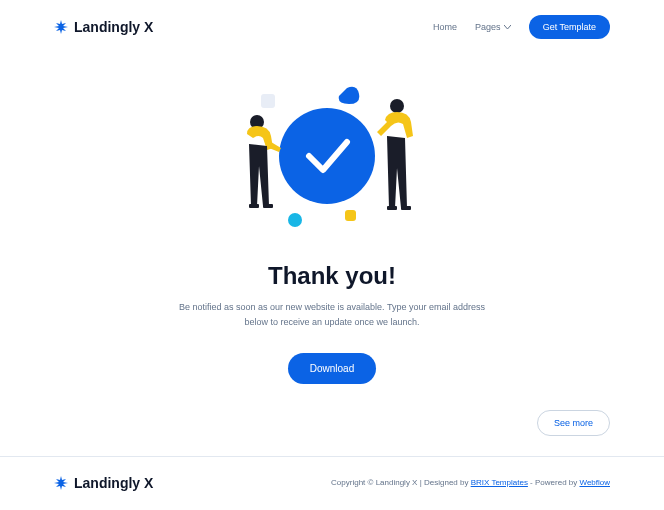 The image size is (664, 510). I want to click on nav-pages-label: Pages, so click(488, 27).